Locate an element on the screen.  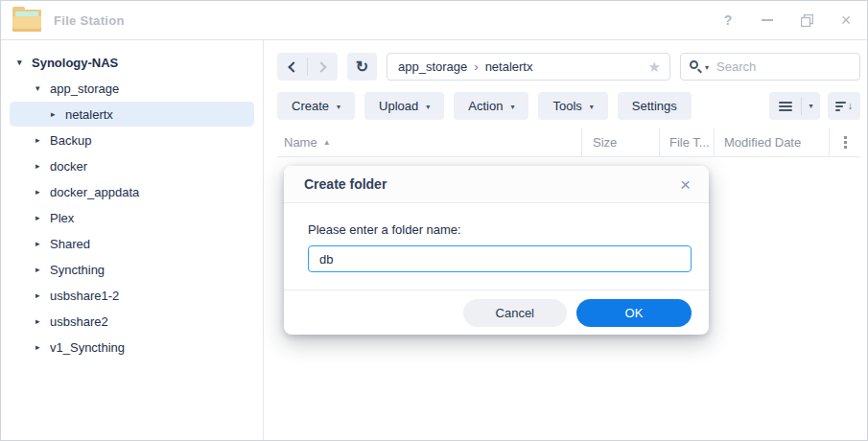
sidebar-item-netalertx: ▸ netalertx is located at coordinates (132, 114).